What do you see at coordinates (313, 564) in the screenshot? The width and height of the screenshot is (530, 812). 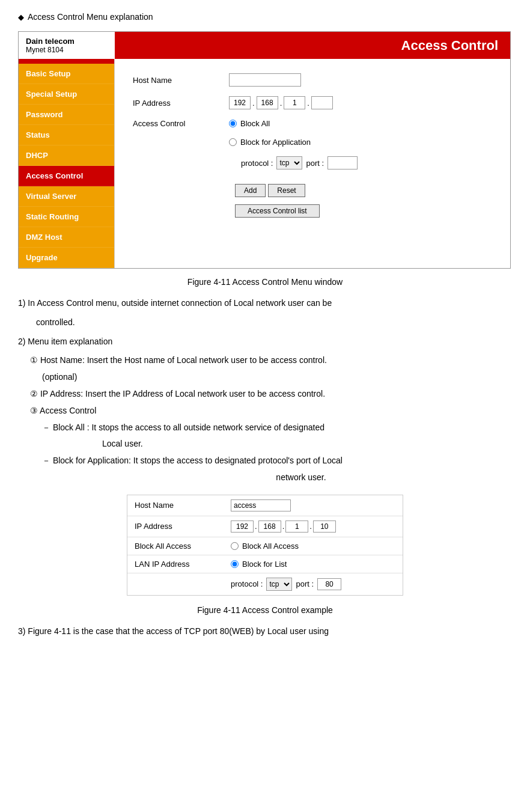 I see `ex-block-list-row: Block for List` at bounding box center [313, 564].